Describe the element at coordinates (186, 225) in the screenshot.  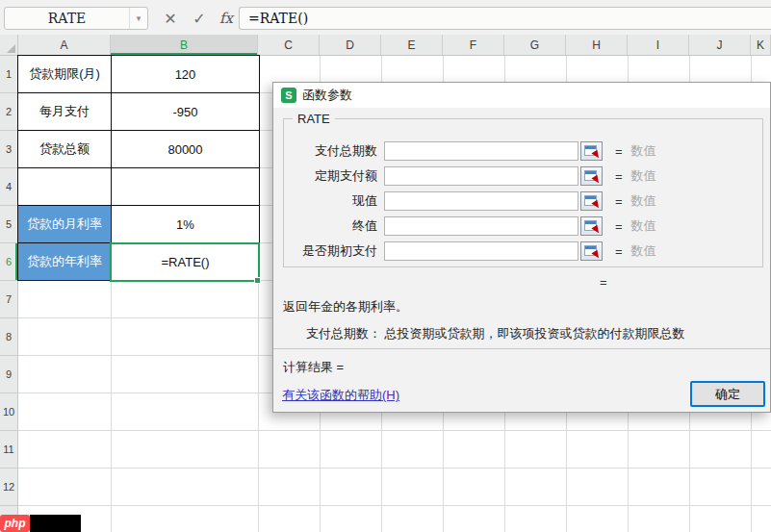
I see `cell-b5: 1%` at that location.